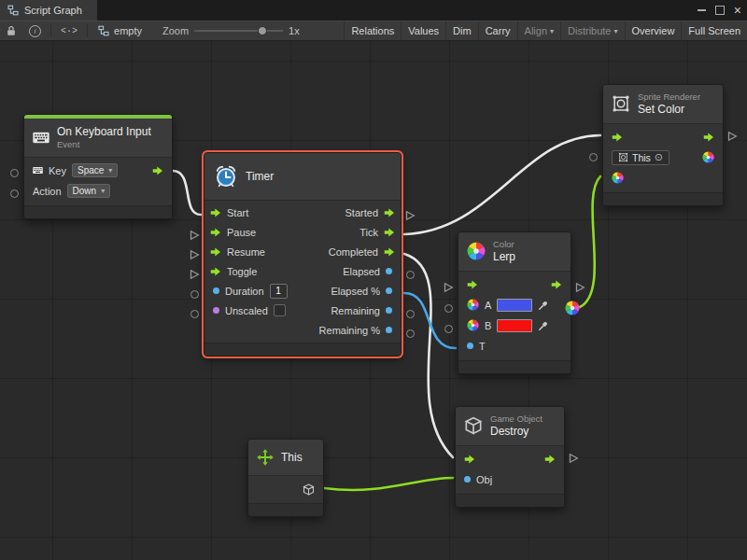 This screenshot has height=560, width=747. Describe the element at coordinates (303, 291) in the screenshot. I see `timer-row-duration-elapsedpct: Duration1 Elapsed %` at that location.